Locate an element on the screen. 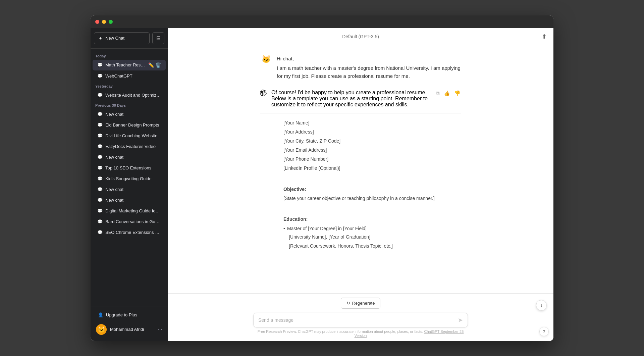 This screenshot has height=356, width=644. sidebar-item-divi-life: 💬 Divi Life Coaching Website is located at coordinates (129, 136).